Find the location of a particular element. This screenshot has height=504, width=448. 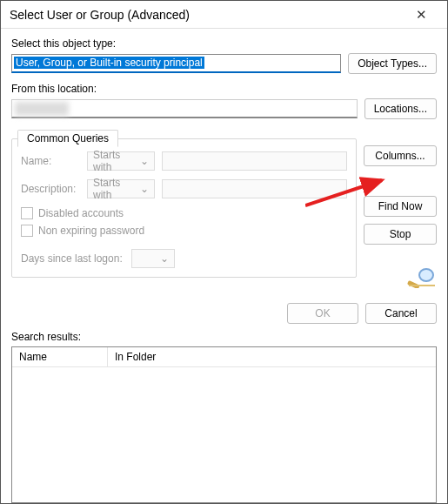

column-in-folder: In Folder is located at coordinates (271, 357).